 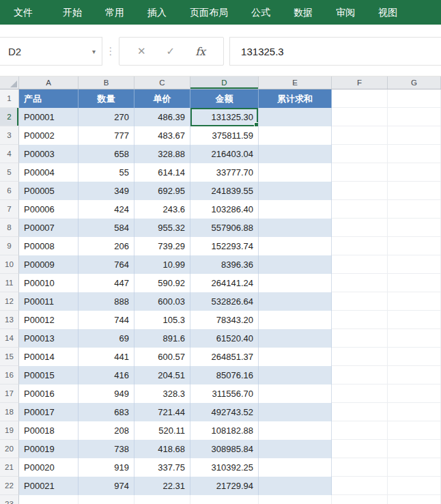 I want to click on cell-E16, so click(x=295, y=376).